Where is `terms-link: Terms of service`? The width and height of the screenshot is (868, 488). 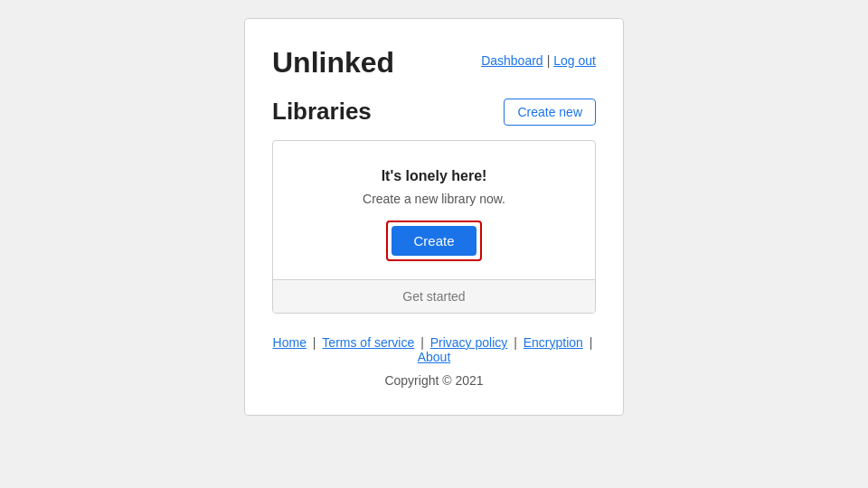
terms-link: Terms of service is located at coordinates (368, 343).